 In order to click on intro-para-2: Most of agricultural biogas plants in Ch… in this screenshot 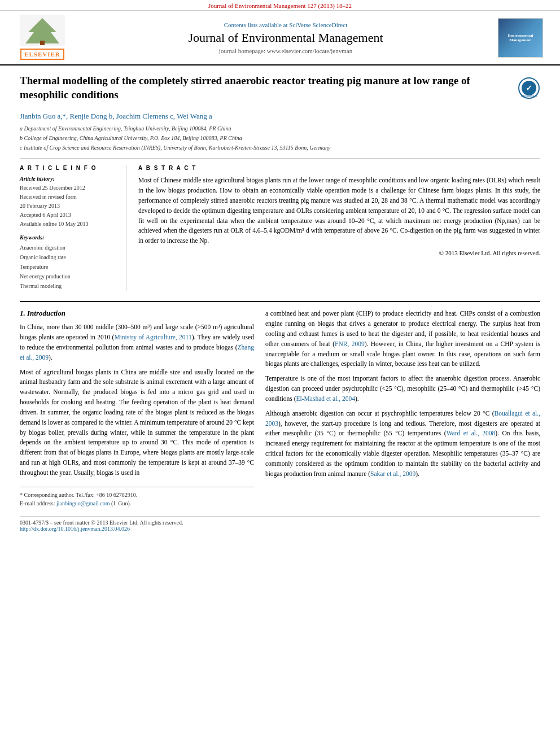, I will do `click(137, 423)`.